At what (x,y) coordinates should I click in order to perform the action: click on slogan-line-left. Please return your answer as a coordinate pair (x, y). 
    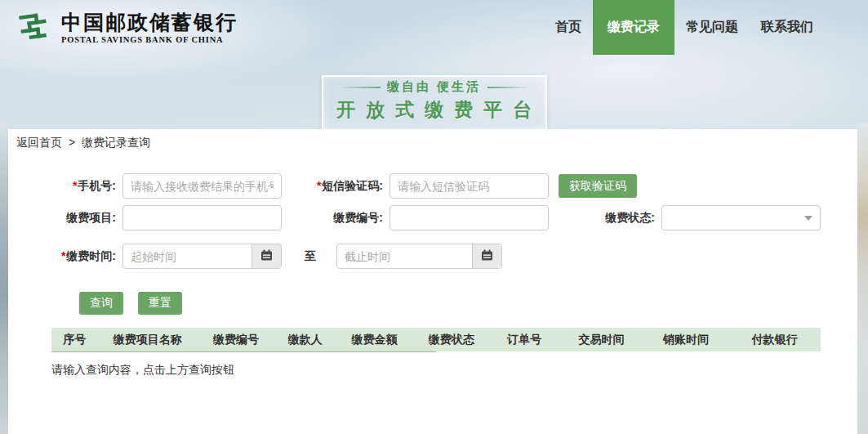
    Looking at the image, I should click on (359, 87).